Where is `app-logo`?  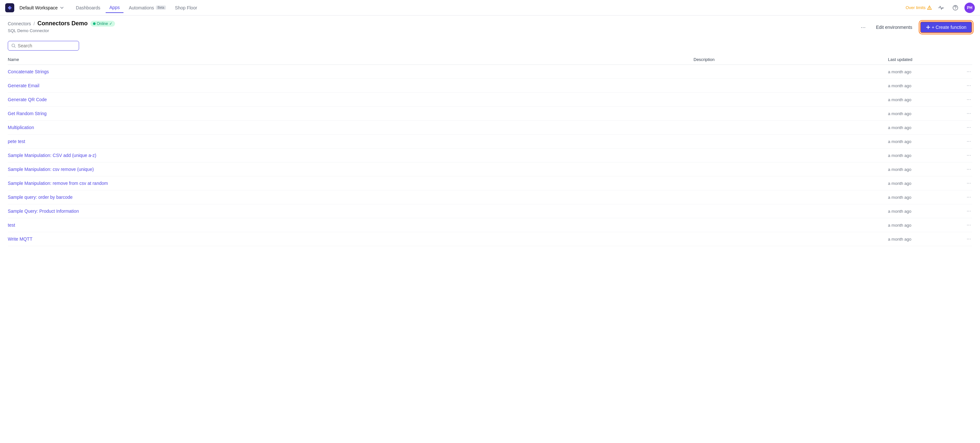 app-logo is located at coordinates (10, 8).